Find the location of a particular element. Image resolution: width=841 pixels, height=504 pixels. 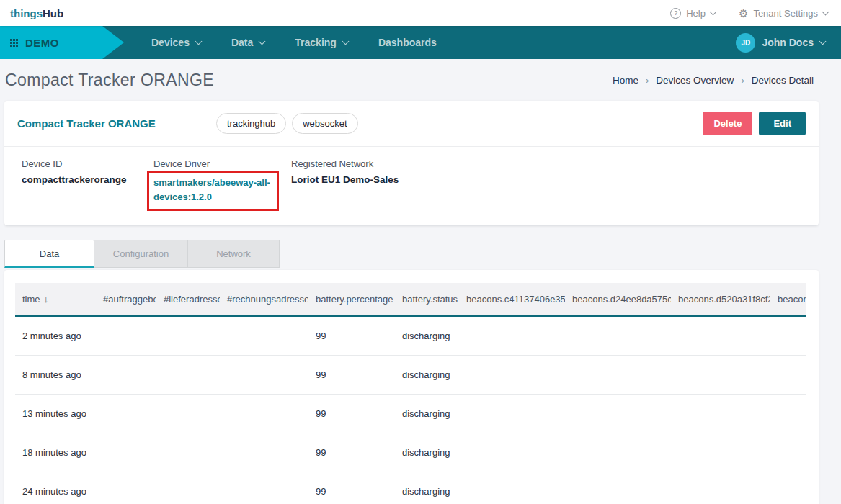

field-device-driver: Device Driver smartmakers/abeeway-all-de… is located at coordinates (222, 184).